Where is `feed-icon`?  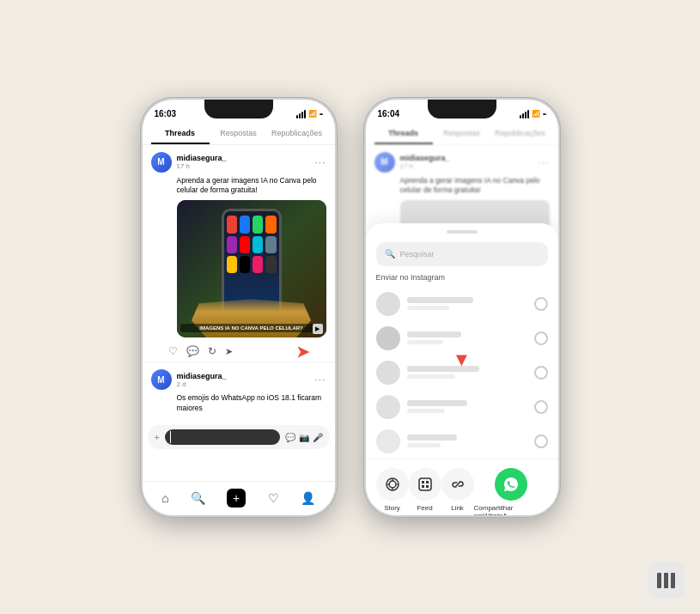 feed-icon is located at coordinates (425, 484).